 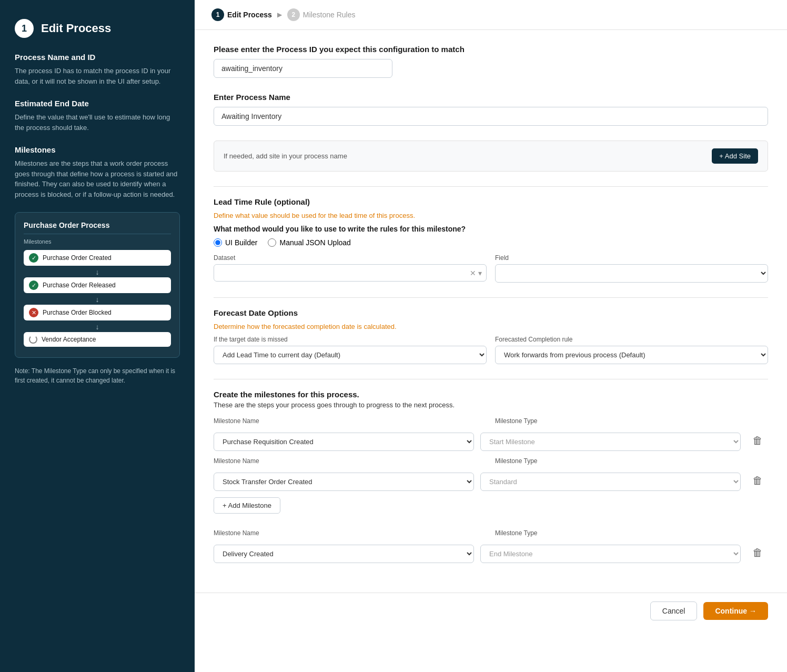 What do you see at coordinates (491, 313) in the screenshot?
I see `forecast-label: Forecast Date Options` at bounding box center [491, 313].